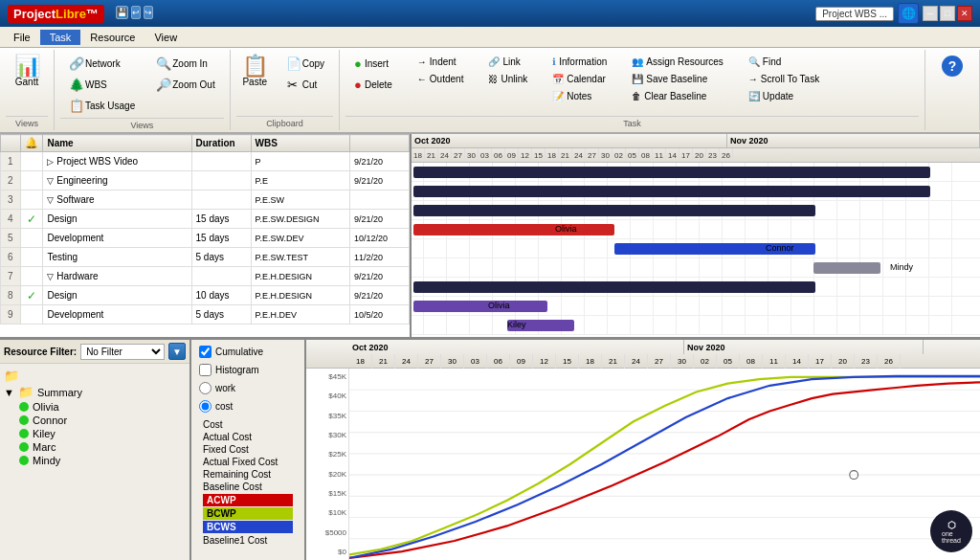  I want to click on row-name-2: ▽ Software, so click(117, 200).